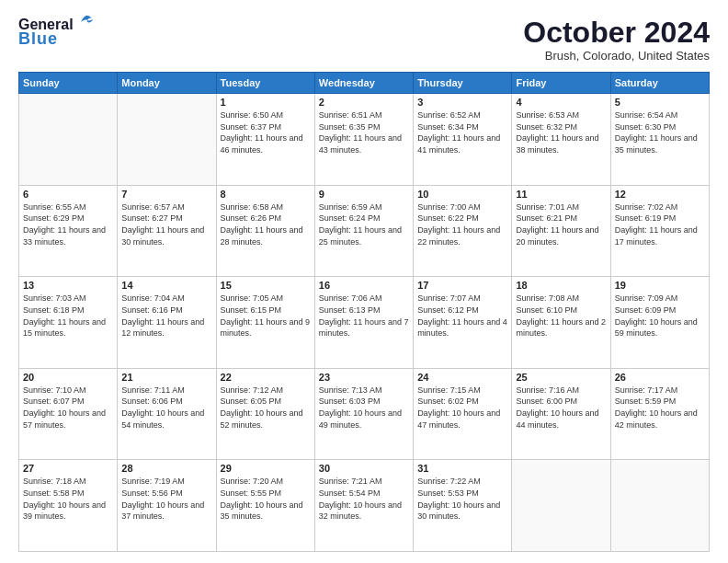 This screenshot has width=728, height=563. I want to click on day-info: Sunrise: 7:18 AM Sunset: 5:58 PM Dayligh…, so click(68, 499).